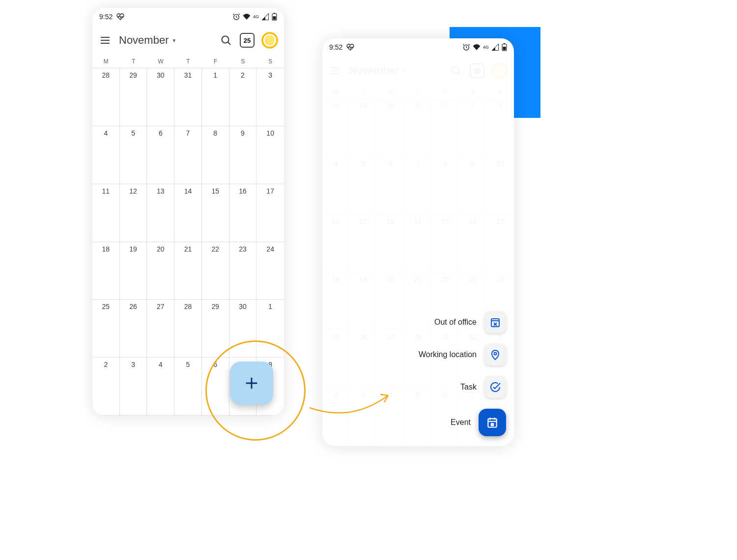 The image size is (737, 560). What do you see at coordinates (479, 422) in the screenshot?
I see `fab-item-event: Event` at bounding box center [479, 422].